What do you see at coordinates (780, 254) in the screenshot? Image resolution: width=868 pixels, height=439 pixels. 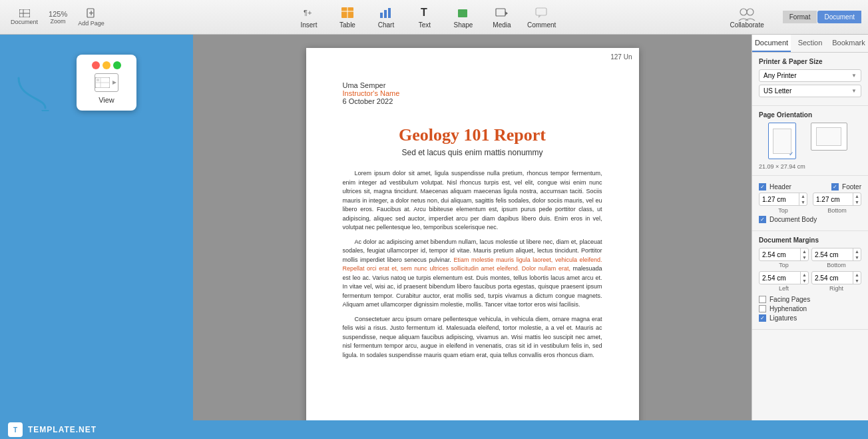 I see `margin-top-value: 2.54 cm` at bounding box center [780, 254].